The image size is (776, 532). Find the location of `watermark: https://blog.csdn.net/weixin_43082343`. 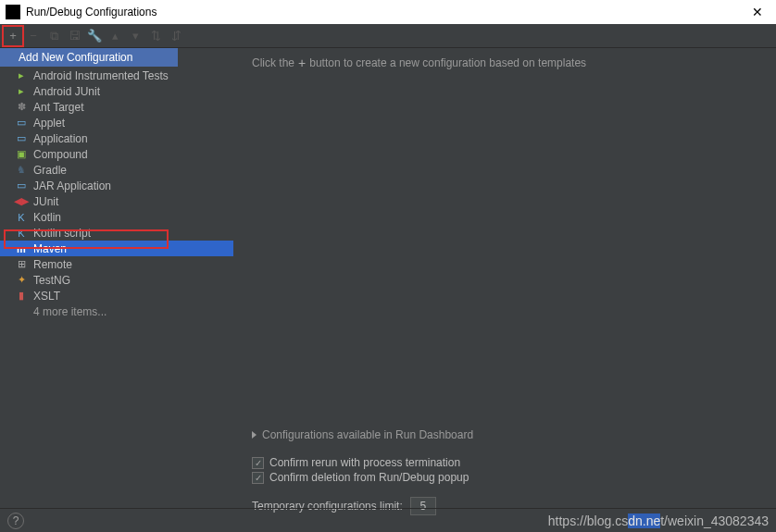

watermark: https://blog.csdn.net/weixin_43082343 is located at coordinates (658, 521).